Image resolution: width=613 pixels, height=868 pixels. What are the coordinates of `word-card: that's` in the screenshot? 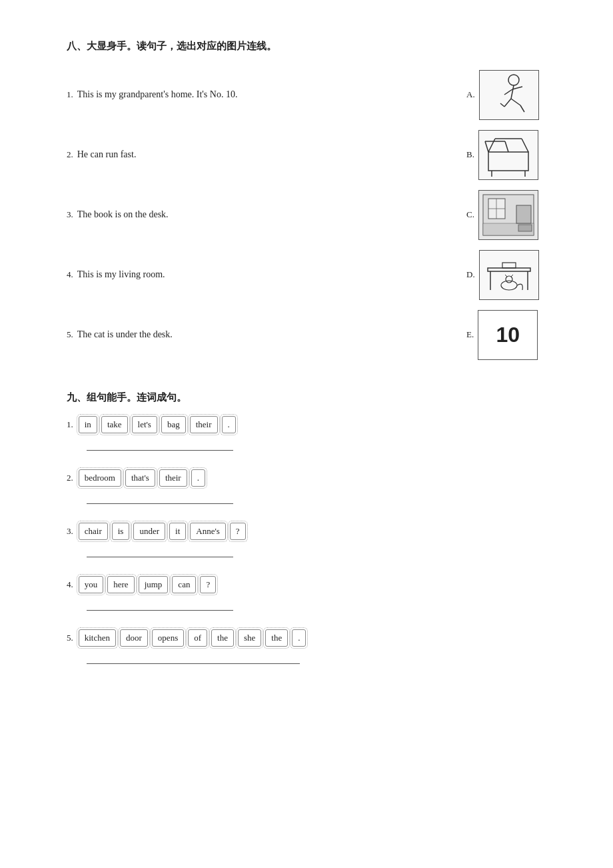 It's located at (140, 478).